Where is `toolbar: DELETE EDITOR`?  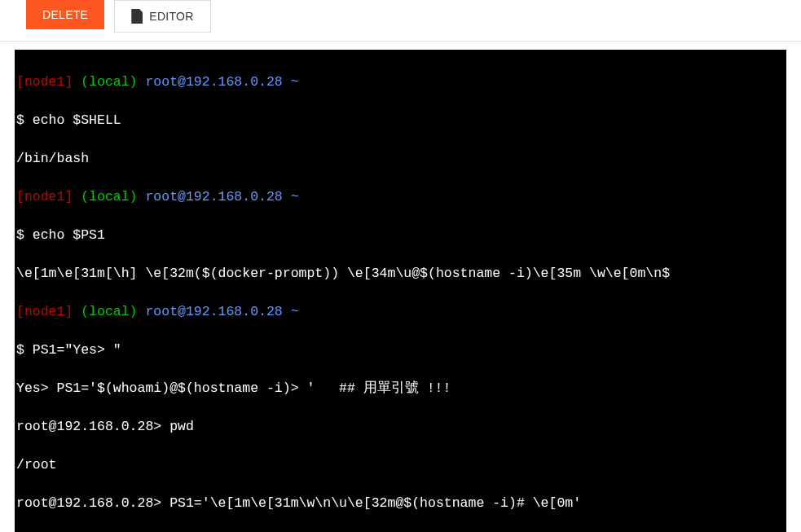
toolbar: DELETE EDITOR is located at coordinates (401, 21).